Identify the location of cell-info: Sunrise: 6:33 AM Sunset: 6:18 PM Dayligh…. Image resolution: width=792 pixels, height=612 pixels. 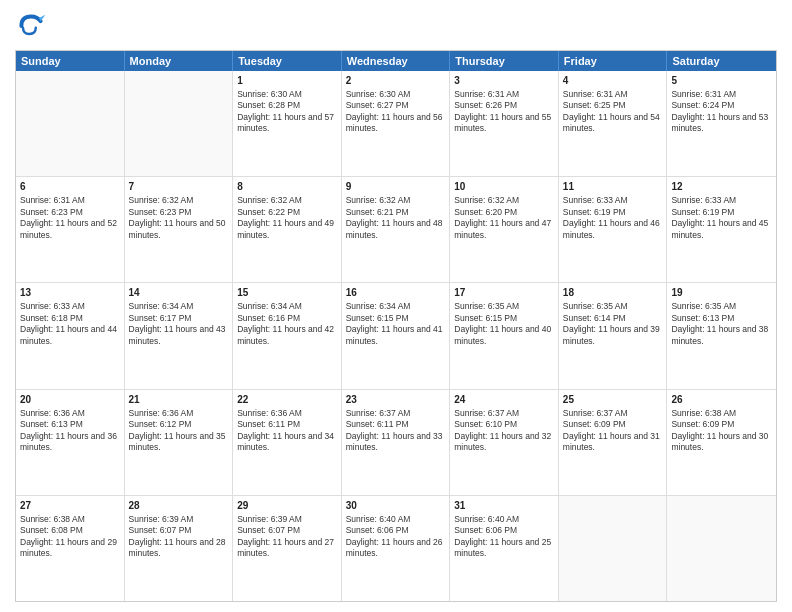
(70, 324).